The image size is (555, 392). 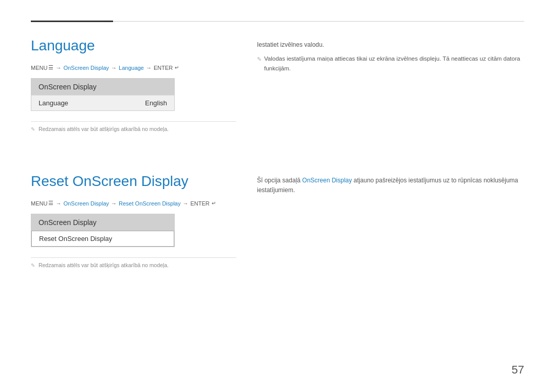 I want to click on section2-menu-header: OnScreen Display, so click(x=103, y=222).